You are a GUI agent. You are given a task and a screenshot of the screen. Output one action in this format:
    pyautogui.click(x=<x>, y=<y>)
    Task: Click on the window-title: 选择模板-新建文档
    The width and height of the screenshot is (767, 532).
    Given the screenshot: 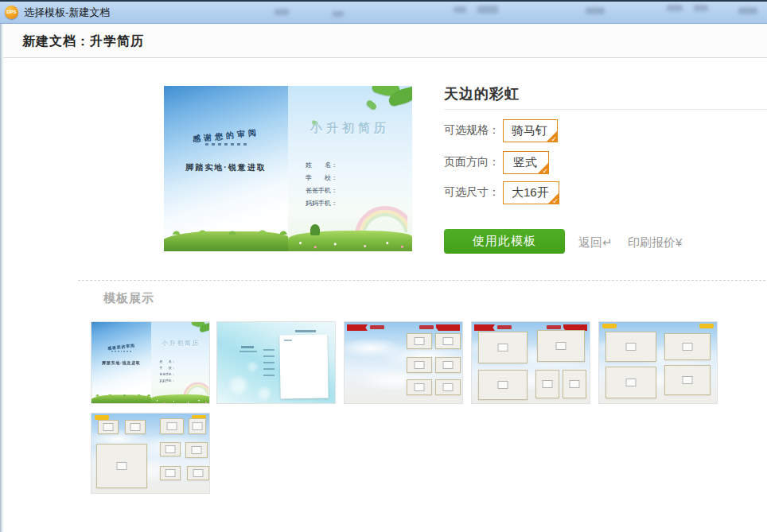 What is the action you would take?
    pyautogui.click(x=67, y=13)
    